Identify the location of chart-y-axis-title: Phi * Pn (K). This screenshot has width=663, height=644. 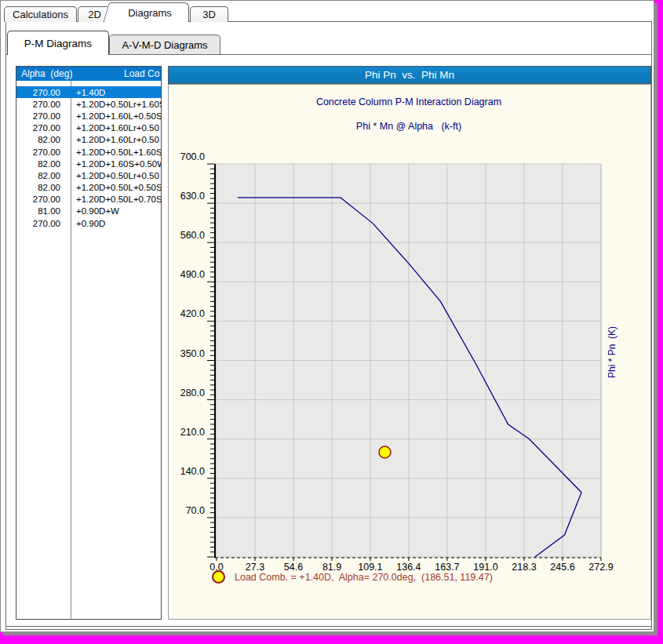
(612, 352).